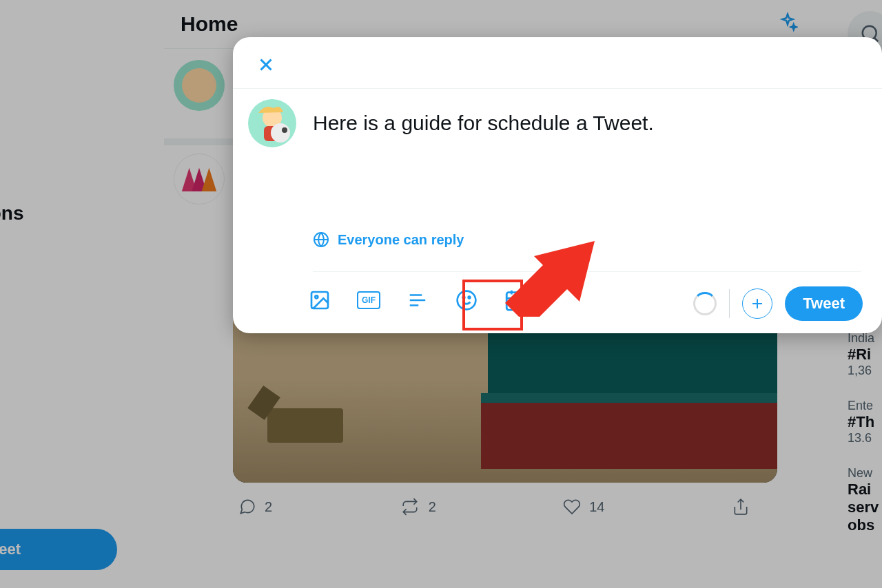  Describe the element at coordinates (466, 300) in the screenshot. I see `emoji-icon` at that location.